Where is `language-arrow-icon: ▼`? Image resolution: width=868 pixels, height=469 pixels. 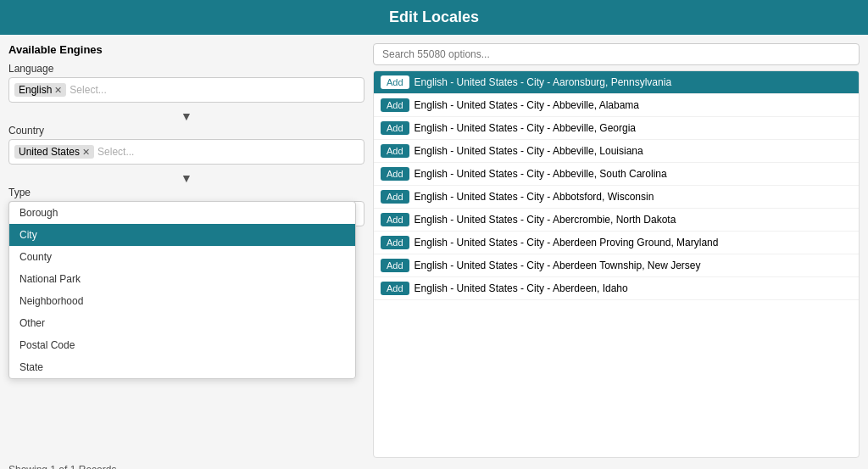
language-arrow-icon: ▼ is located at coordinates (186, 116).